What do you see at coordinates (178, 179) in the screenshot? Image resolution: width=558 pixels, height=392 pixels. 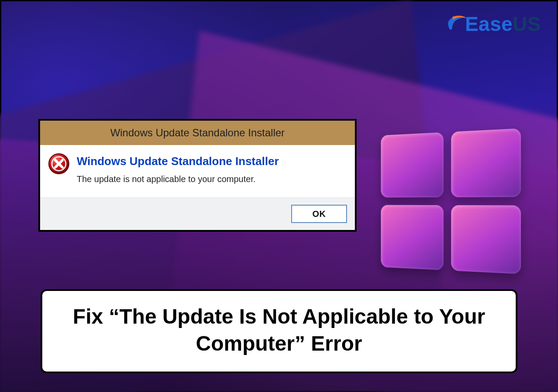 I see `dialog-message: The update is not applicable to your com…` at bounding box center [178, 179].